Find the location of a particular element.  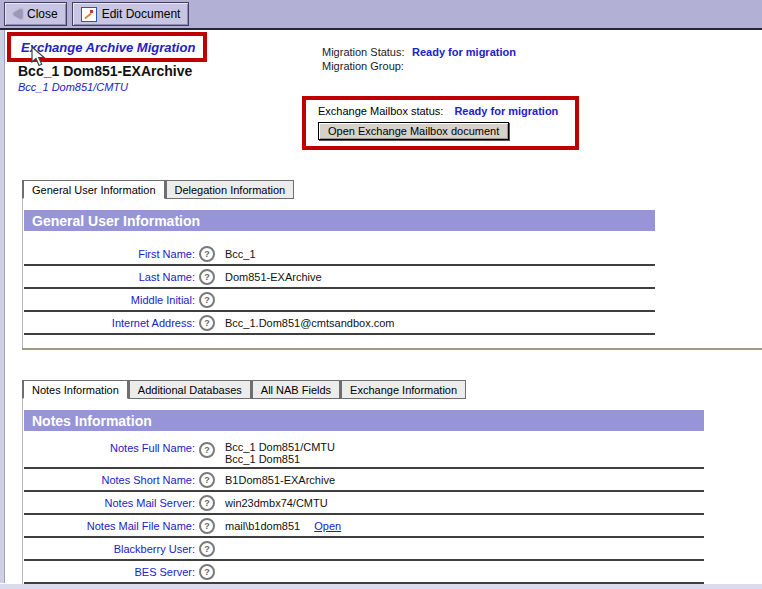

mailbox-status-value: Ready for migration is located at coordinates (506, 111).